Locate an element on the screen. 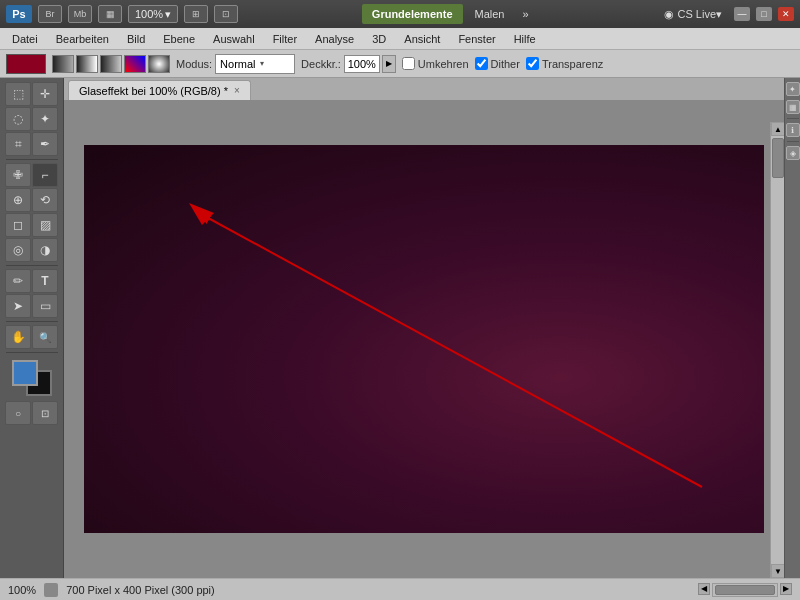 The width and height of the screenshot is (800, 600). zoom-level: 100% ▾ is located at coordinates (153, 14).